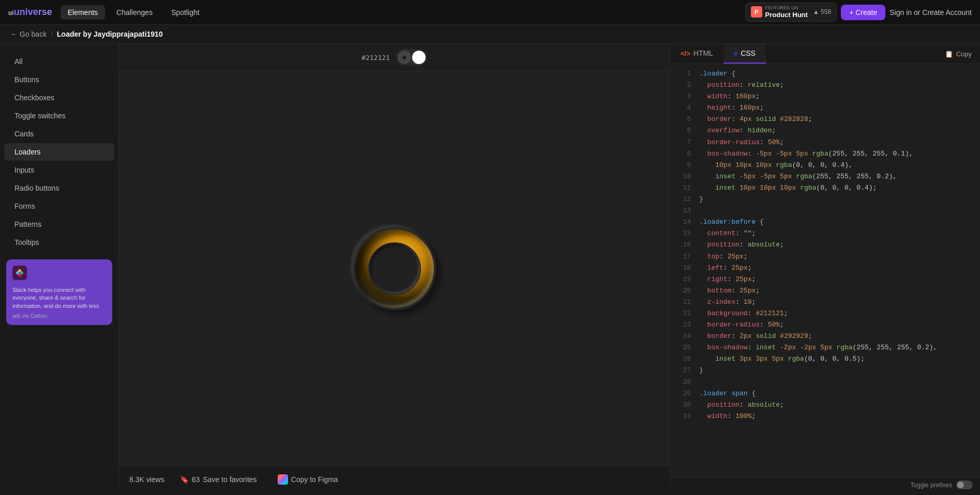 This screenshot has height=495, width=980. I want to click on sidebar-item-forms: Forms, so click(59, 206).